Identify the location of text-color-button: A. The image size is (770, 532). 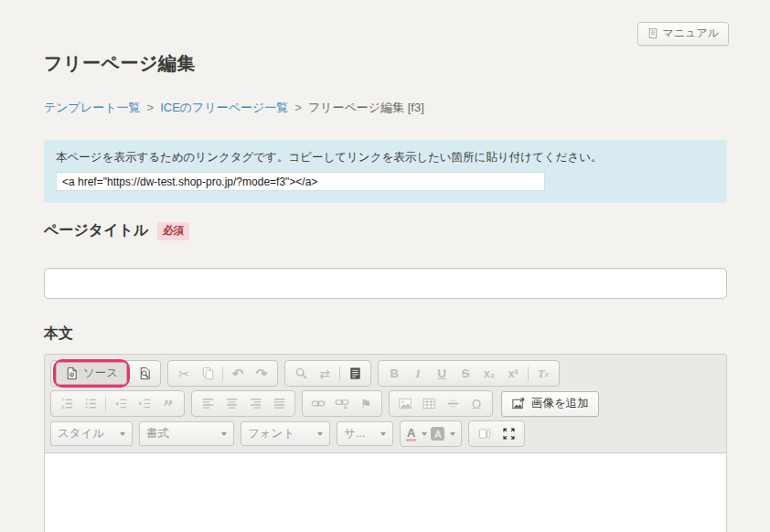
(417, 434).